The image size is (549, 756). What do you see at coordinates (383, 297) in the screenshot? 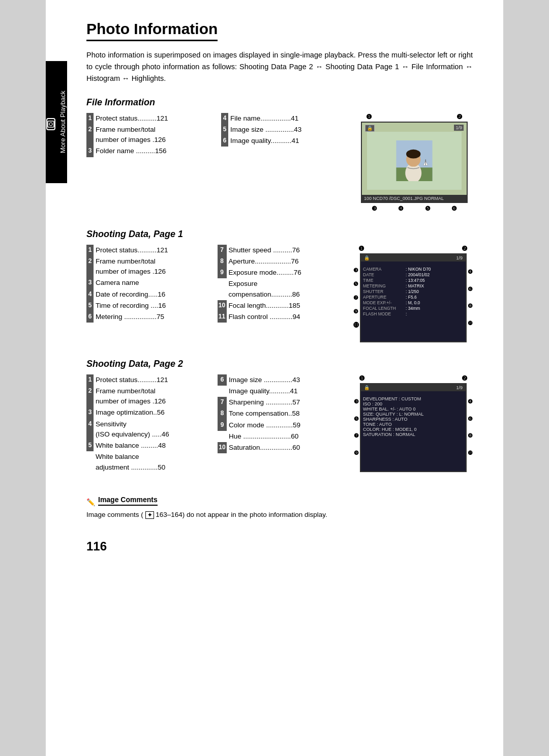
I see `row-label: APERTURE` at bounding box center [383, 297].